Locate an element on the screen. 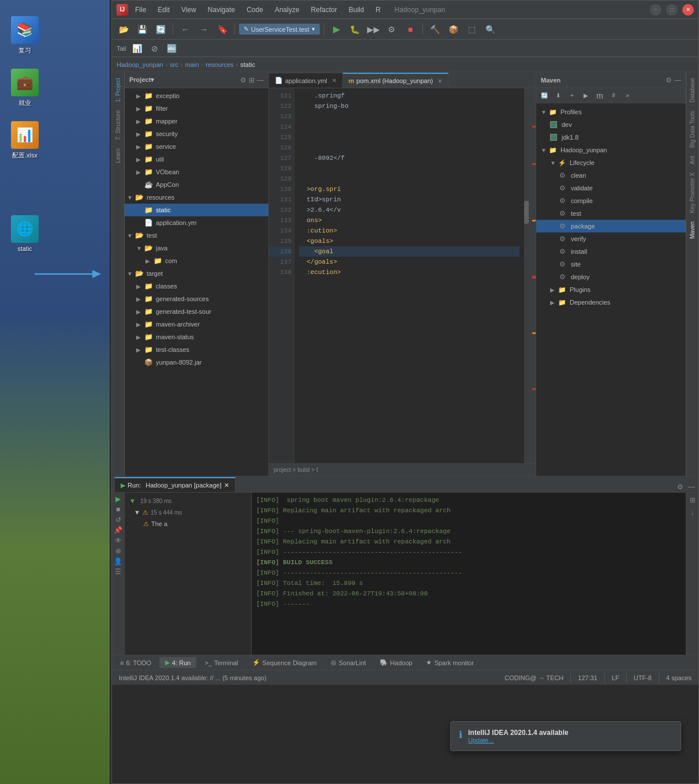 The height and width of the screenshot is (784, 699). tree-item-jar: ▶ 📦 yunpan-8092.jar is located at coordinates (196, 362).